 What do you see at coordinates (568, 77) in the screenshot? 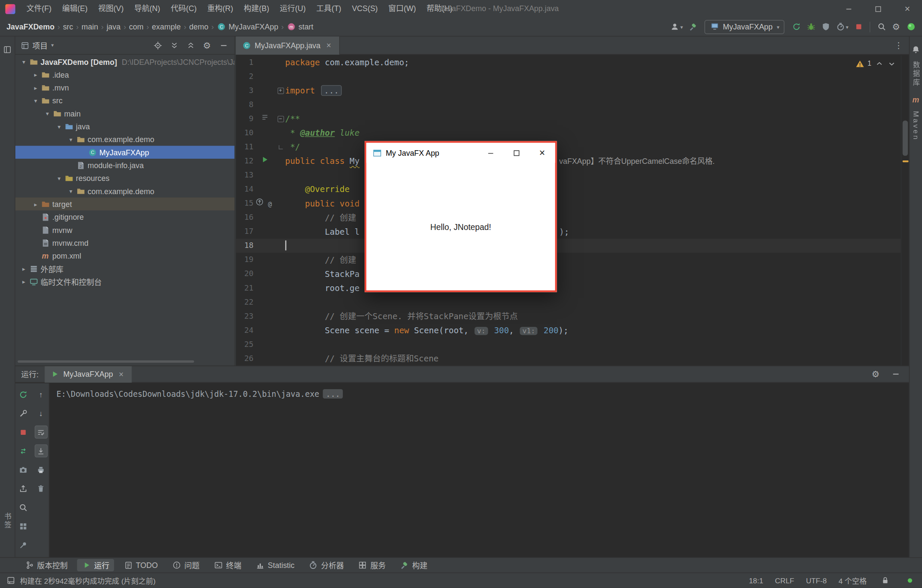
I see `code-line: 2` at bounding box center [568, 77].